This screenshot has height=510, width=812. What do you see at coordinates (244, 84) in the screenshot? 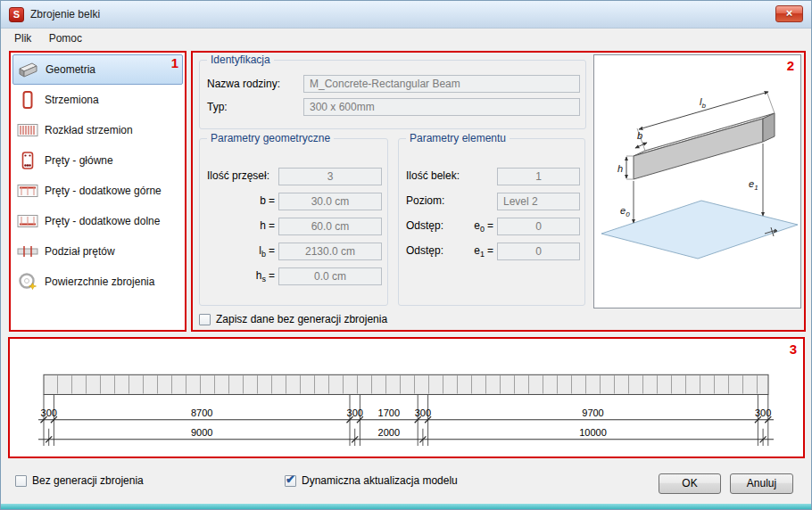
I see `family-name-label: Nazwa rodziny:` at bounding box center [244, 84].